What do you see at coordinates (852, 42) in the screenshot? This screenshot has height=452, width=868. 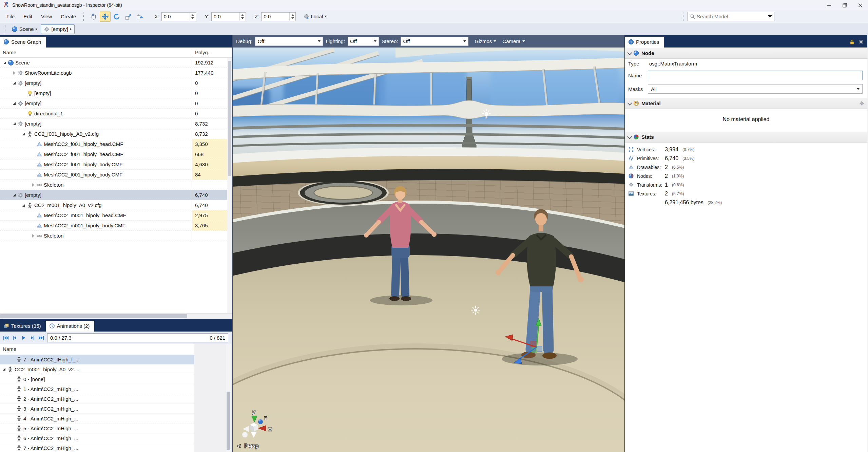 I see `lock-icon` at bounding box center [852, 42].